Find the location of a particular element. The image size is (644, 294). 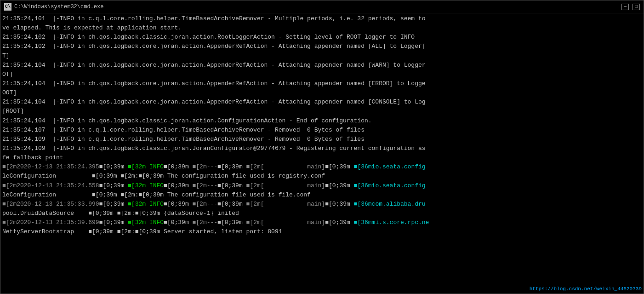

console-line: 21:35:24,104 |-INFO in ch.qos.logback.cl… is located at coordinates (322, 121).